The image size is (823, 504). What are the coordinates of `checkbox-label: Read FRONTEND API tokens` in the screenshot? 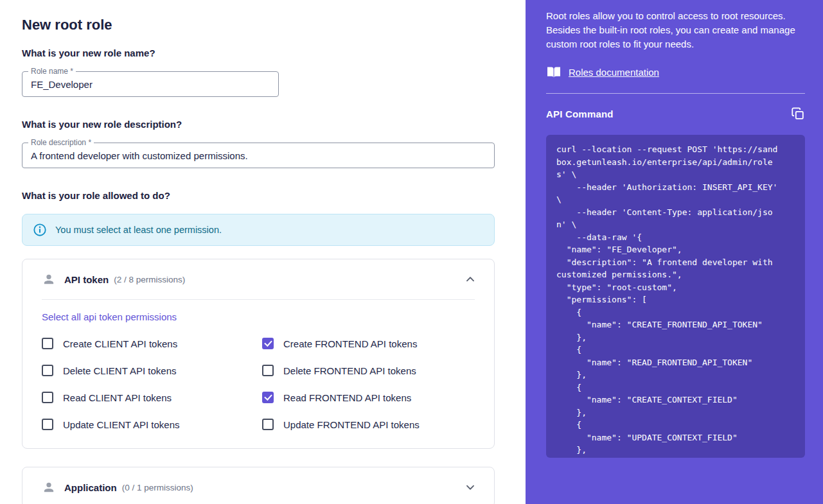 It's located at (347, 398).